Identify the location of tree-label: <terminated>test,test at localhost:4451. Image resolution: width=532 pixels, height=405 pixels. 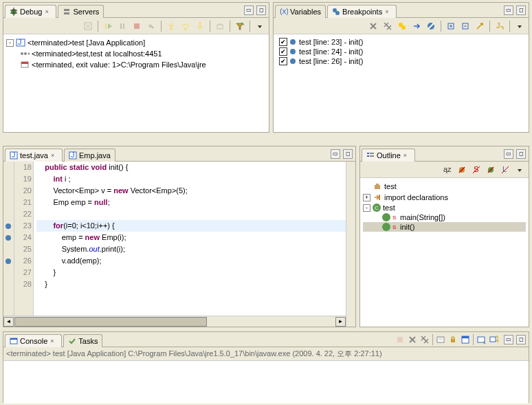
(97, 54).